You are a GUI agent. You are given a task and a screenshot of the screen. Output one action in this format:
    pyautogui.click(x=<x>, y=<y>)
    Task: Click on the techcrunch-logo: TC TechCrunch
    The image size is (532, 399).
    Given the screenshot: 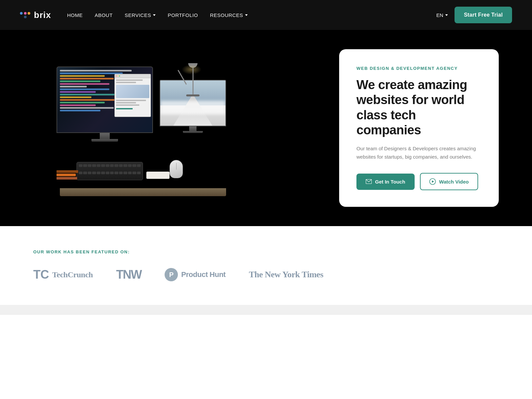 What is the action you would take?
    pyautogui.click(x=63, y=275)
    